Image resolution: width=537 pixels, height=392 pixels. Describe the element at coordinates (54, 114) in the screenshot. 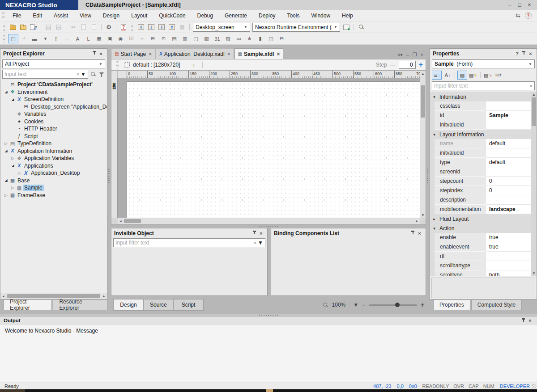

I see `variables-tree-item: ❖ Variables` at that location.